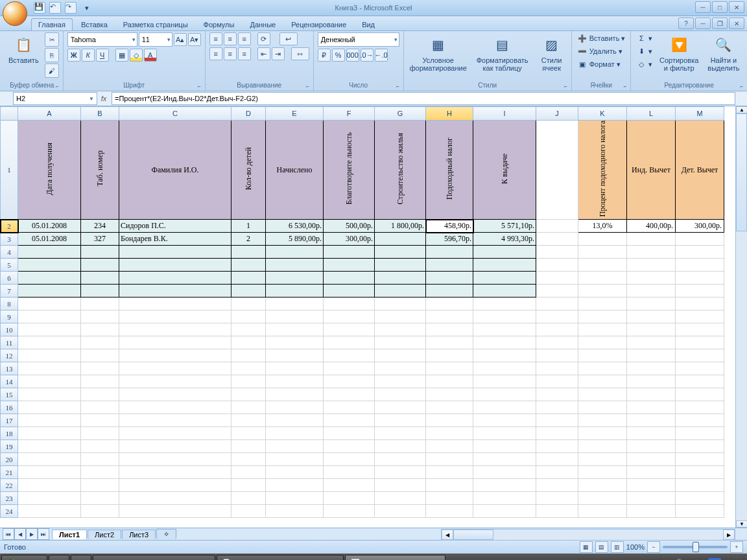  Describe the element at coordinates (9, 304) in the screenshot. I see `row-header-8: 8` at that location.